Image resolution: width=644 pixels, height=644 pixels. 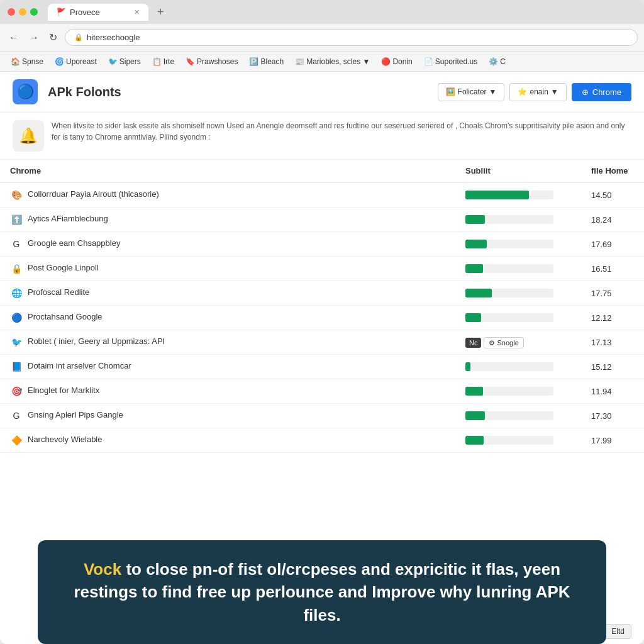 What do you see at coordinates (228, 269) in the screenshot?
I see `row-name-cell: 🔒Post Google Linpoll` at bounding box center [228, 269].